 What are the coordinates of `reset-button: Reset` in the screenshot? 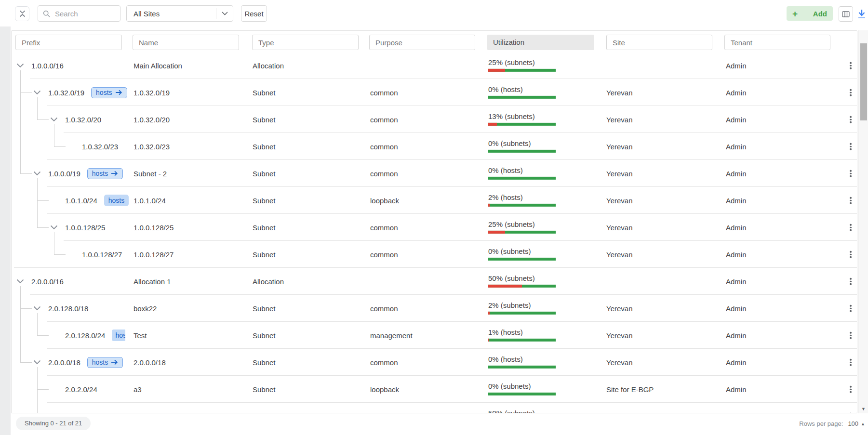 It's located at (254, 13).